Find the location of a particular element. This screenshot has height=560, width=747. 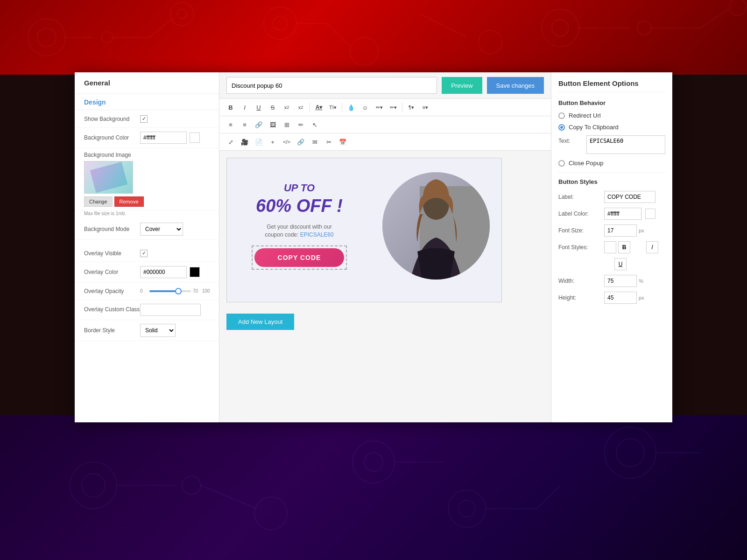

font-style-normal-btn is located at coordinates (610, 247).